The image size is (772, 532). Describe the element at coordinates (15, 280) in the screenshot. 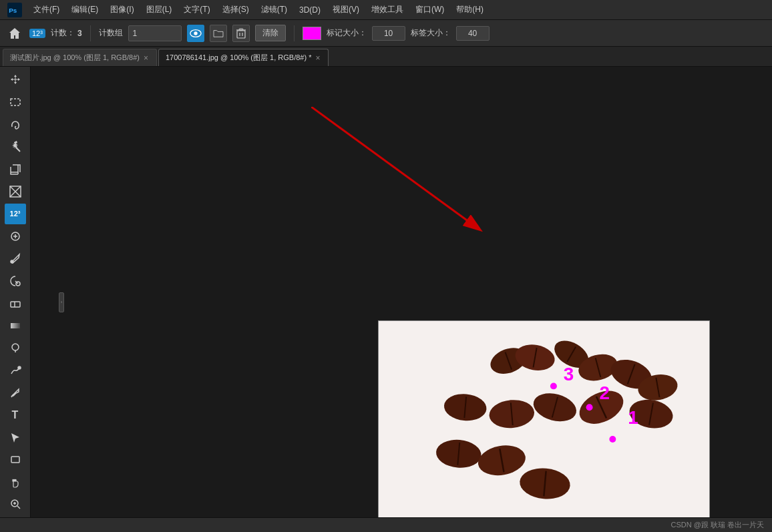

I see `tool-clone-stamp` at that location.